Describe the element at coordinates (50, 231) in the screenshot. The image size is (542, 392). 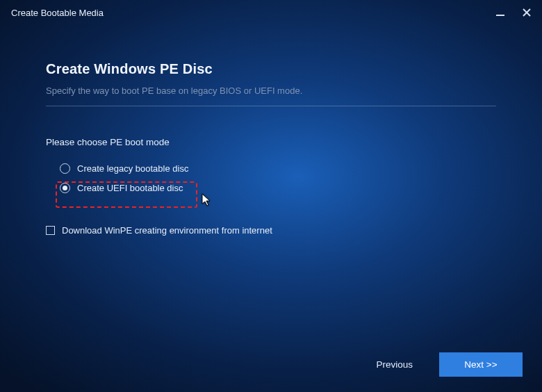
I see `checkbox-icon` at that location.